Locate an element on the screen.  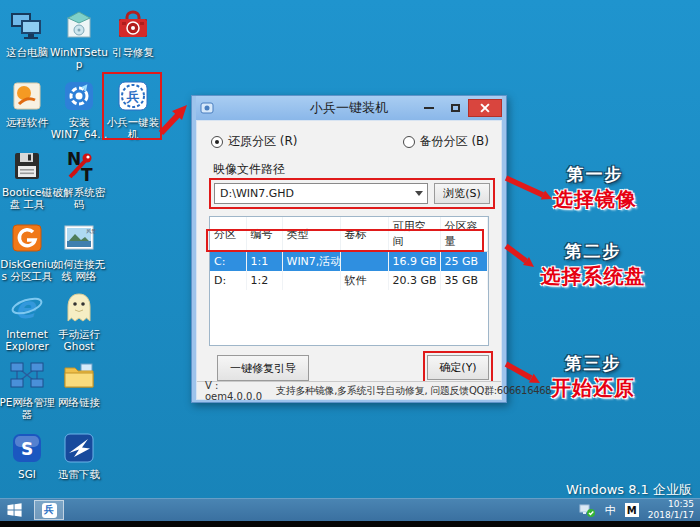
repair-boot-button: 一键修复引导 is located at coordinates (263, 368).